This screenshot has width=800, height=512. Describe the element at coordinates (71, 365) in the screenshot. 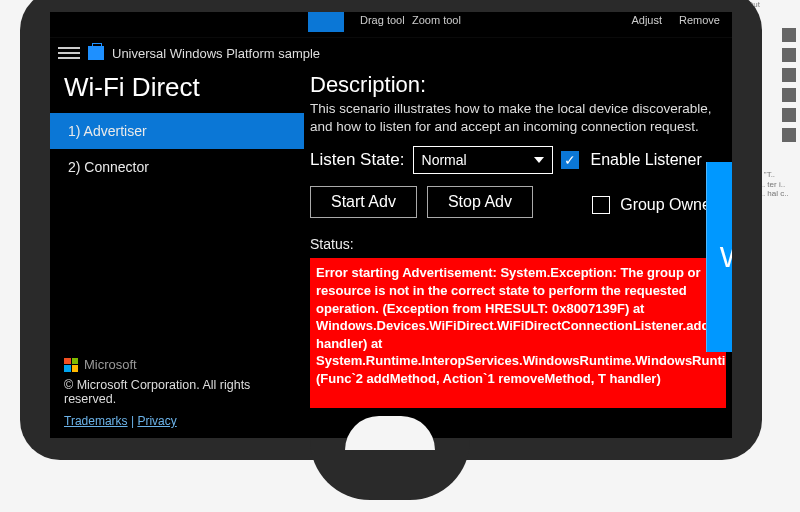

I see `microsoft-logo-icon` at that location.